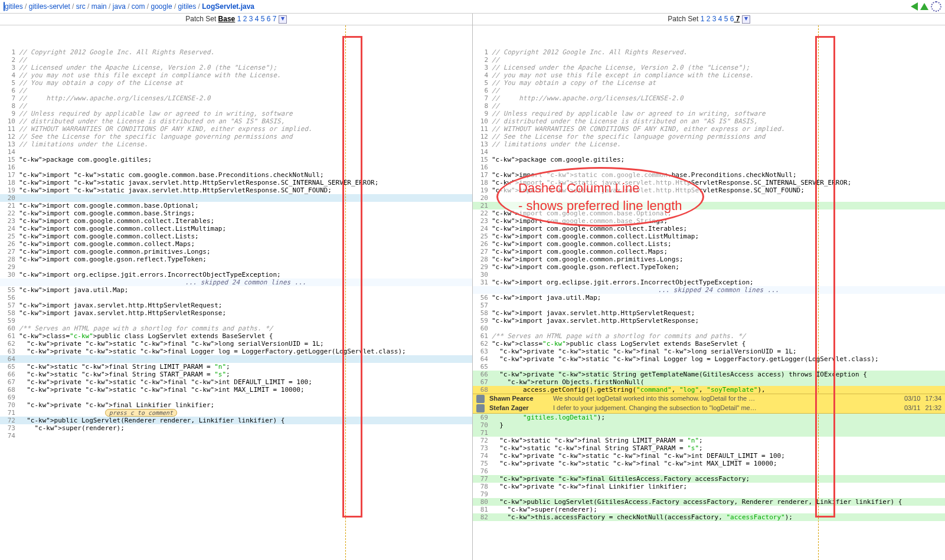 Image resolution: width=945 pixels, height=560 pixels. I want to click on code-line: 81 "c-kw">super(renderer);, so click(709, 510).